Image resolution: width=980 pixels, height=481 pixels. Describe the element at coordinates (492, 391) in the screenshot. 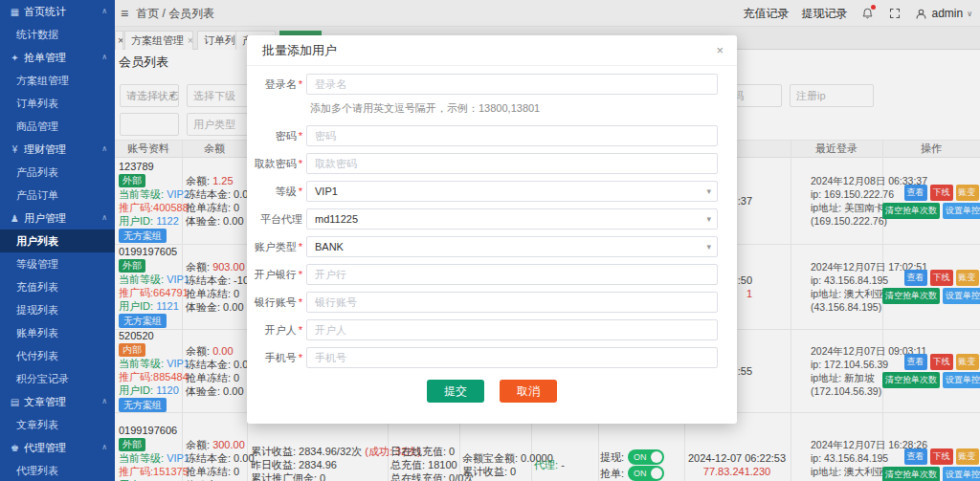

I see `modal-buttons: 提交 取消` at that location.